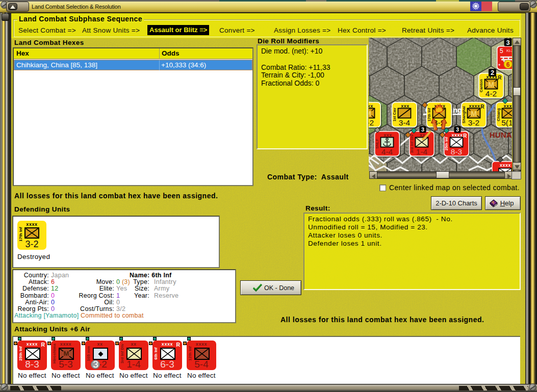 The image size is (537, 392). I want to click on svg-text: 1-4, so click(422, 152).